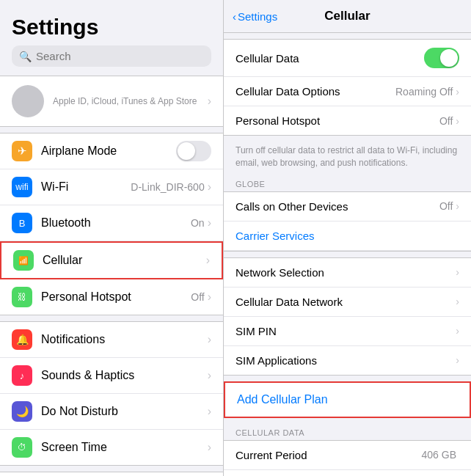 Image resolution: width=471 pixels, height=476 pixels. Describe the element at coordinates (439, 455) in the screenshot. I see `current-period-value: 406 GB` at that location.